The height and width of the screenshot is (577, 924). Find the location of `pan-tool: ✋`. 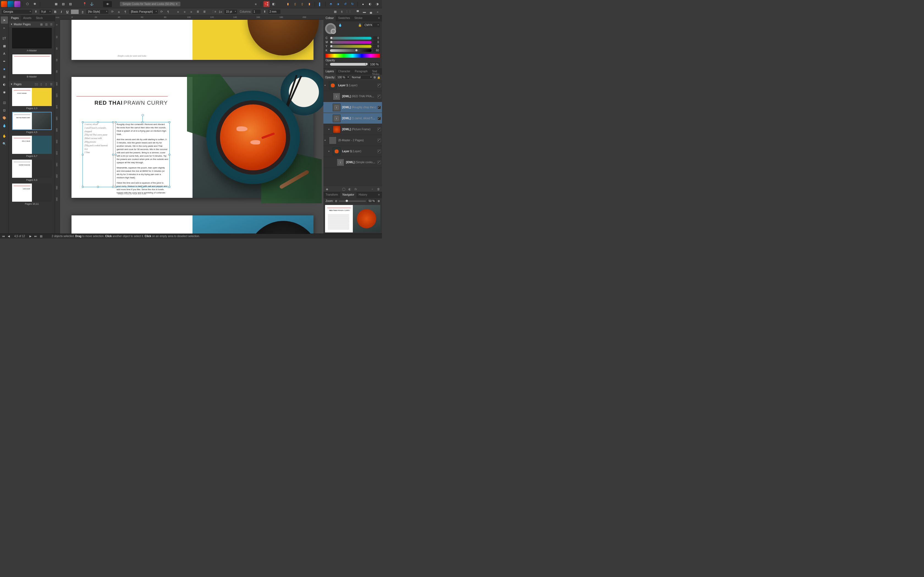

pan-tool: ✋ is located at coordinates (5, 136).